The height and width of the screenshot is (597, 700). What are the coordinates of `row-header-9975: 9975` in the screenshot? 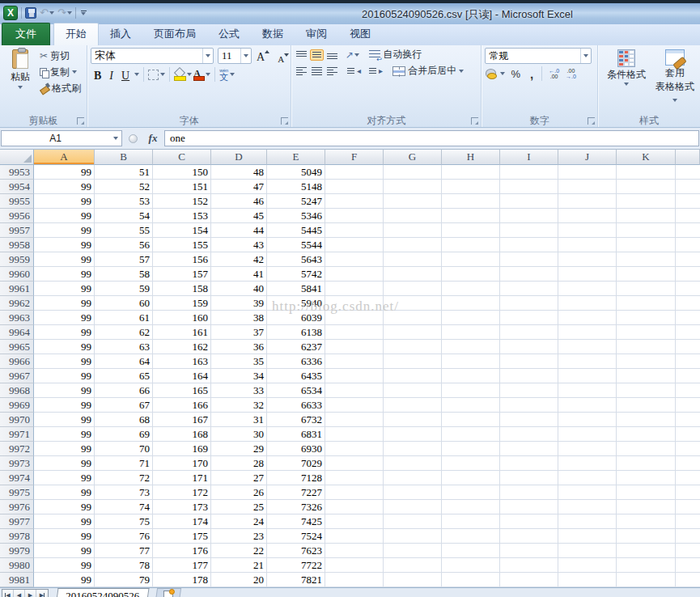 It's located at (17, 493).